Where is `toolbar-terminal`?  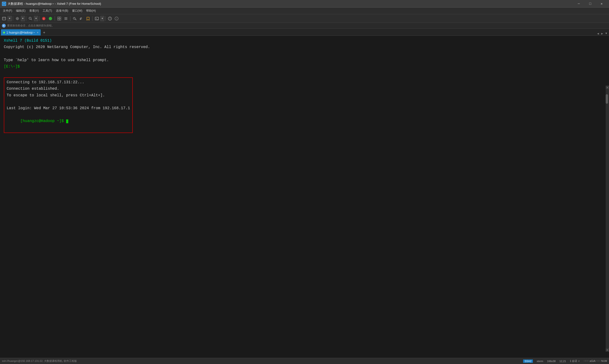 toolbar-terminal is located at coordinates (97, 19).